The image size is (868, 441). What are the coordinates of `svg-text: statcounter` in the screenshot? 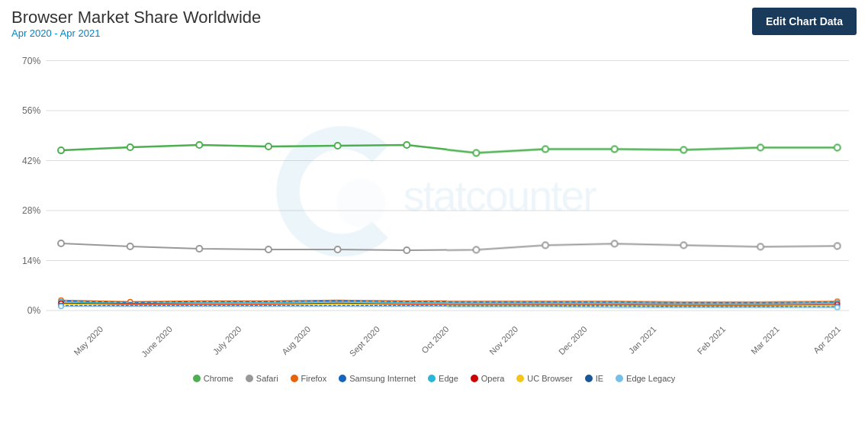 It's located at (500, 196).